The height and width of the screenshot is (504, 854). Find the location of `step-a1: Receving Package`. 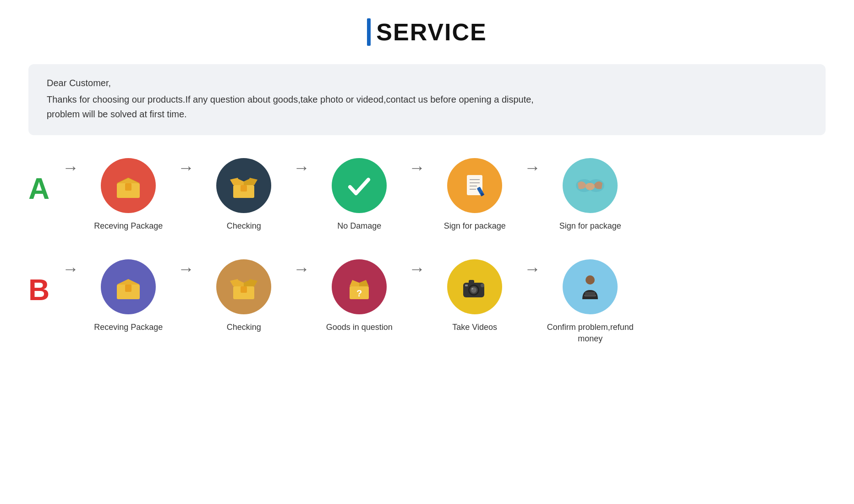

step-a1: Receving Package is located at coordinates (128, 195).